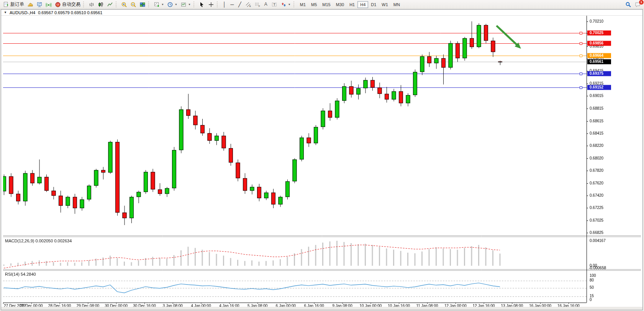 The width and height of the screenshot is (644, 311). I want to click on search-button, so click(628, 5).